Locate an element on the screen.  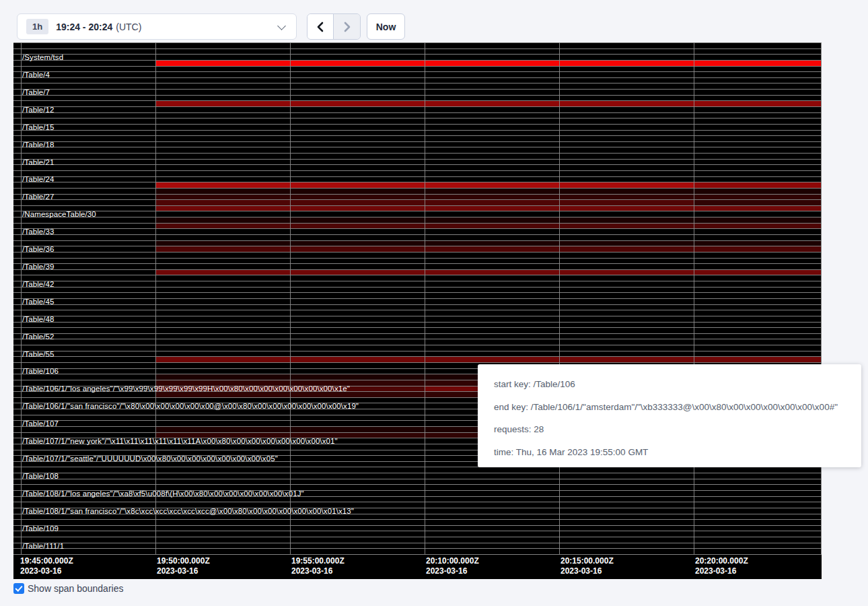
show-span-boundaries-label: Show span boundaries is located at coordinates (75, 588).